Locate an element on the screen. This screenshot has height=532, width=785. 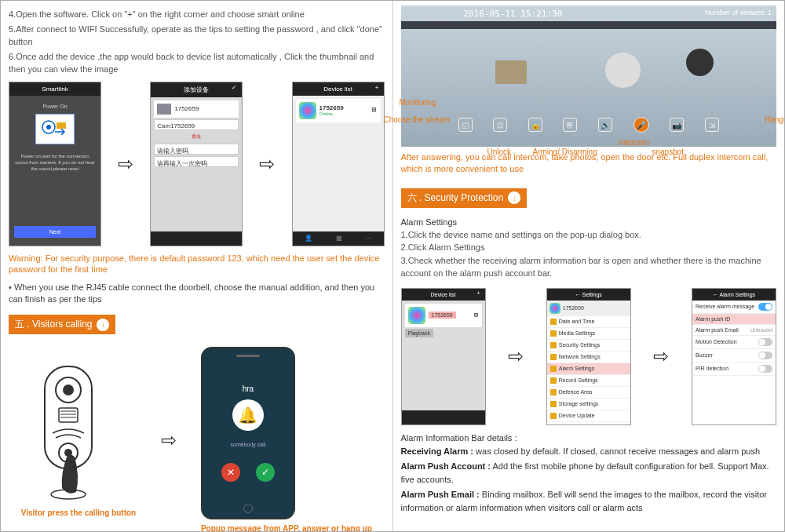
power-hint: Power on,wait for the connection sound f… is located at coordinates (55, 163).